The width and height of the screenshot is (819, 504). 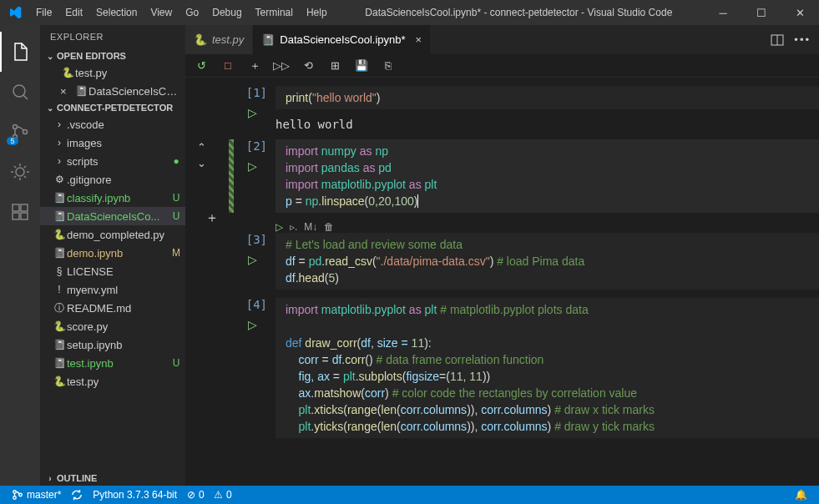 What do you see at coordinates (20, 172) in the screenshot?
I see `activity-debug-icon` at bounding box center [20, 172].